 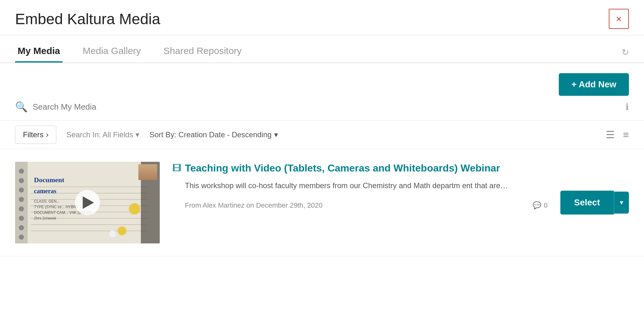 I want to click on modal-header: Embed Kaltura Media ×, so click(x=322, y=18).